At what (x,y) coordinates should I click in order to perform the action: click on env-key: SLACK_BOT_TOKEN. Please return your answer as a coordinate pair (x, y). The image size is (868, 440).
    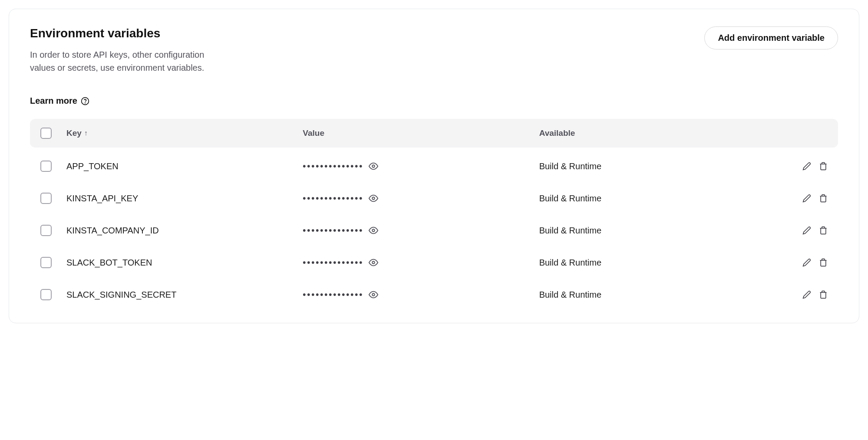
    Looking at the image, I should click on (185, 263).